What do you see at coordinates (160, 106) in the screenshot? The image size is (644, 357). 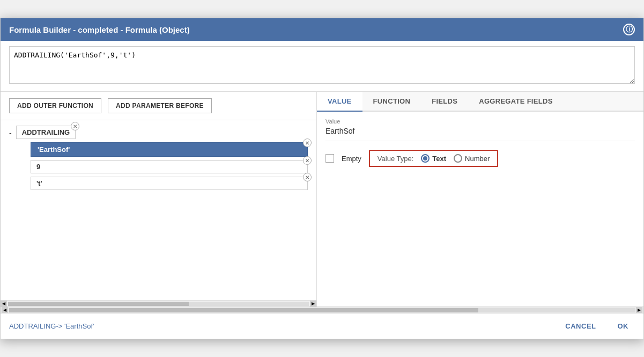 I see `add-parameter-before-button: ADD PARAMETER BEFORE` at bounding box center [160, 106].